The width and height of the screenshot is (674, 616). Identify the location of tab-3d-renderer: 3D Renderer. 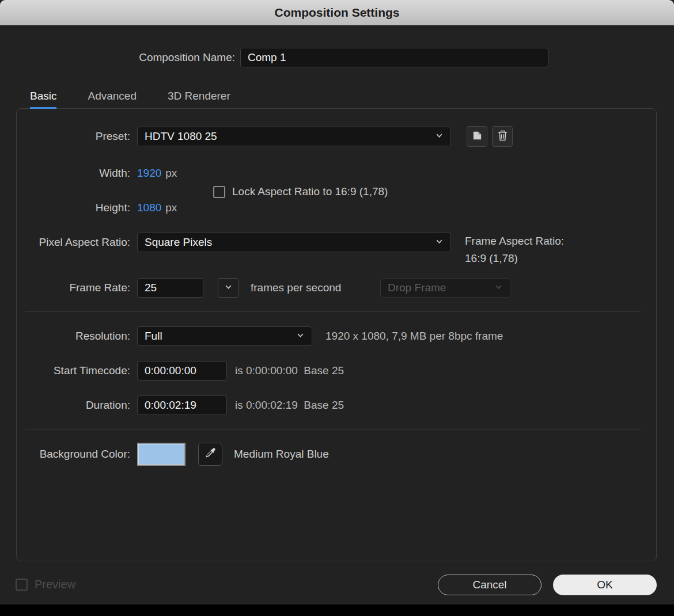
(199, 99).